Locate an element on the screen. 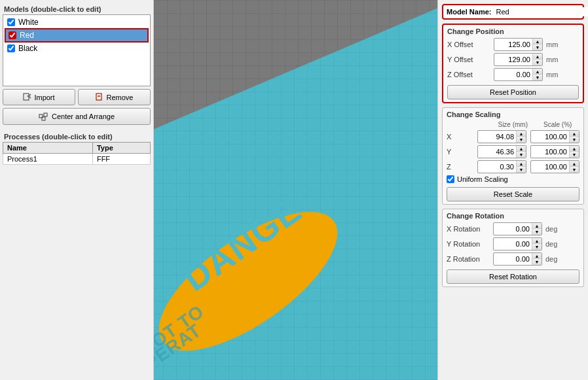 The image size is (588, 380). scale-col-headers: Size (mm) Scale (%) is located at coordinates (513, 124).